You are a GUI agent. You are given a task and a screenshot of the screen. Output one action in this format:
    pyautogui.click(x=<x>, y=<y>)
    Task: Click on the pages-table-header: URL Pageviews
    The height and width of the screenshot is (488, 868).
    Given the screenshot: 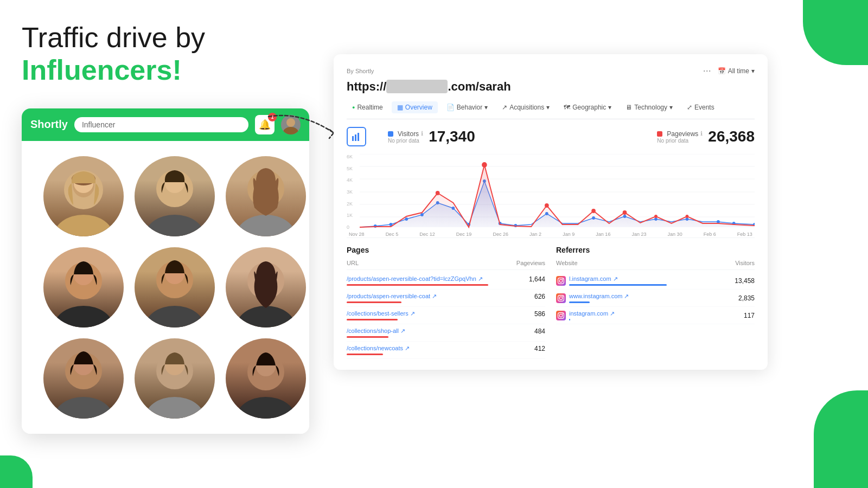 What is the action you would take?
    pyautogui.click(x=446, y=265)
    